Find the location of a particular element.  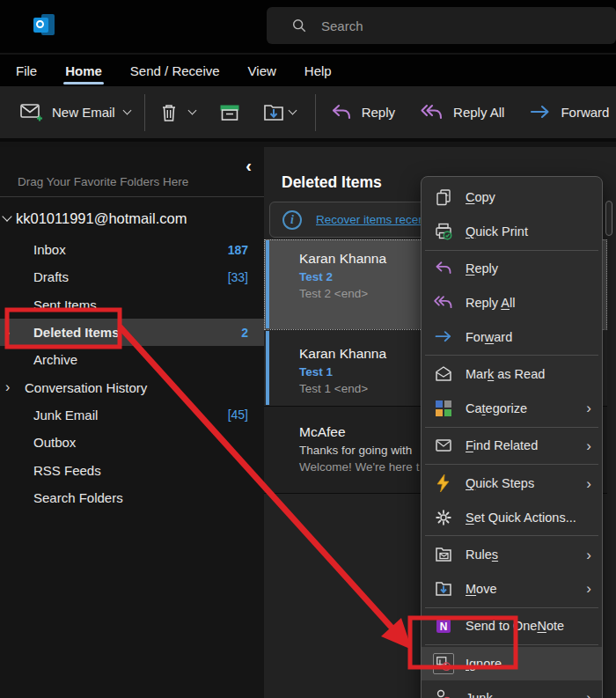

search-icon is located at coordinates (299, 26).